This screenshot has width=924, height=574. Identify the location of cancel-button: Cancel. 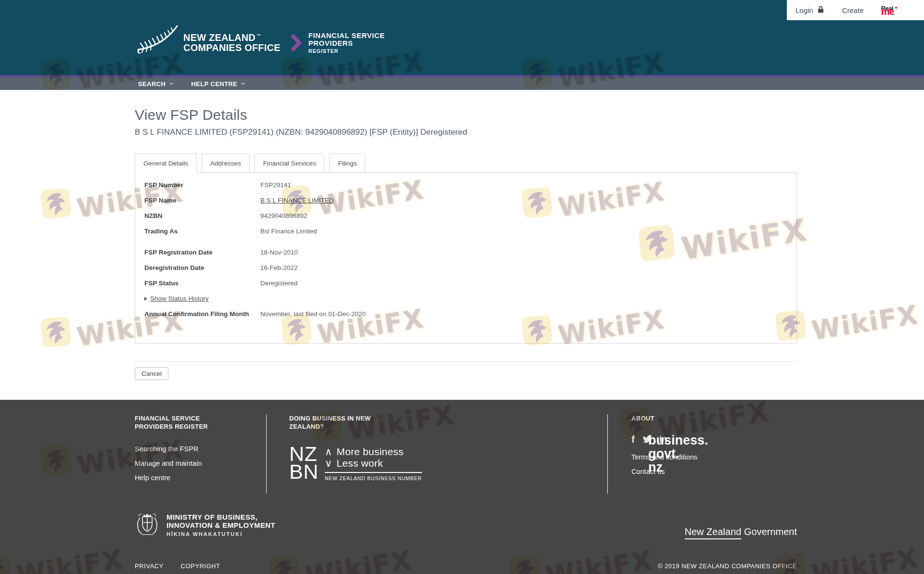
(152, 373).